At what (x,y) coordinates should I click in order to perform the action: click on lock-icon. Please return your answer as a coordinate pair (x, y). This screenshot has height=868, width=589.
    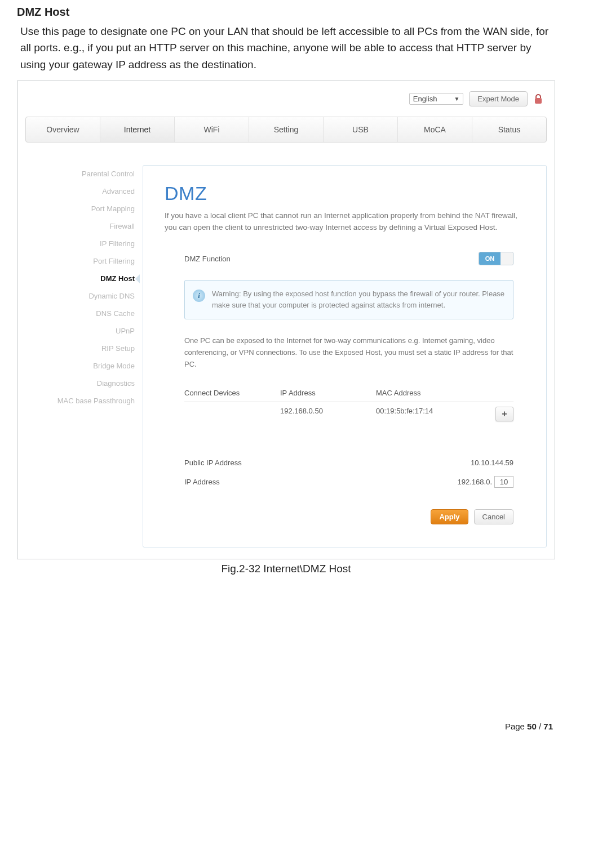
    Looking at the image, I should click on (538, 99).